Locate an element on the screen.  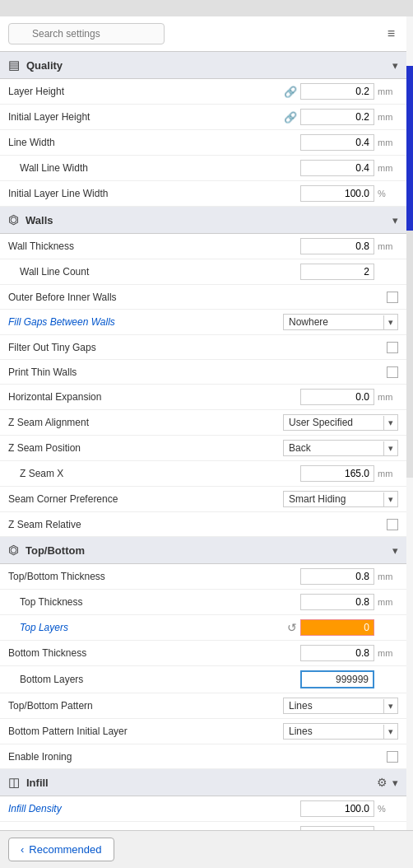
enable-ironing-label: Enable Ironing is located at coordinates (197, 757).